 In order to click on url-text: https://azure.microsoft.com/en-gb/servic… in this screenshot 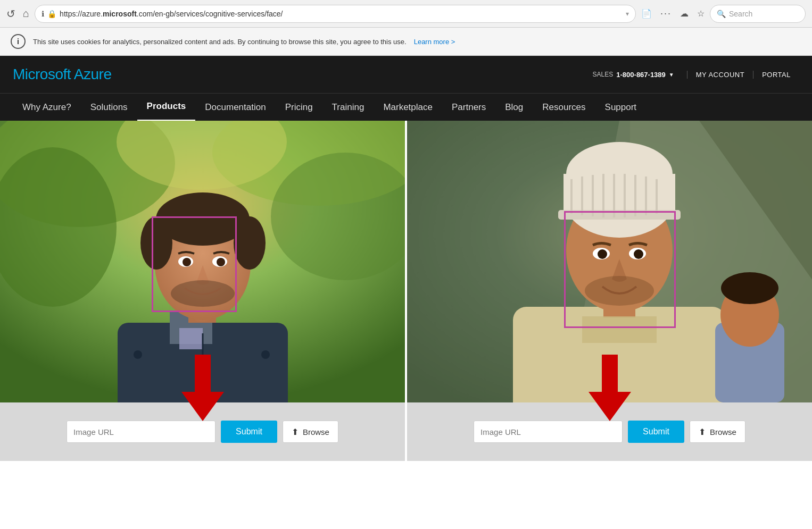, I will do `click(341, 14)`.